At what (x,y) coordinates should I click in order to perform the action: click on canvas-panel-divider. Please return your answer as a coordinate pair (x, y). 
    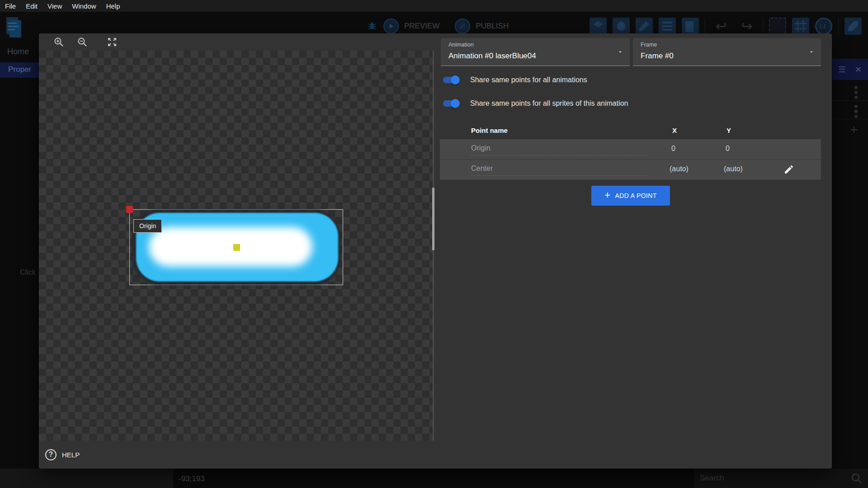
    Looking at the image, I should click on (433, 254).